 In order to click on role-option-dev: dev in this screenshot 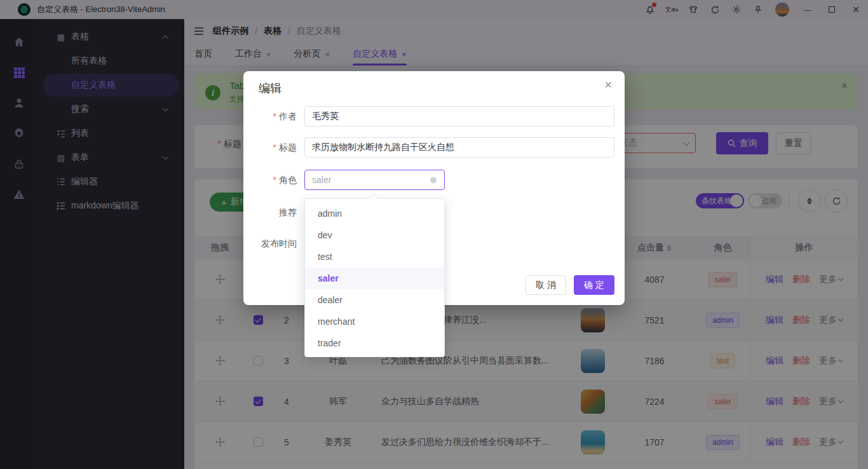, I will do `click(375, 235)`.